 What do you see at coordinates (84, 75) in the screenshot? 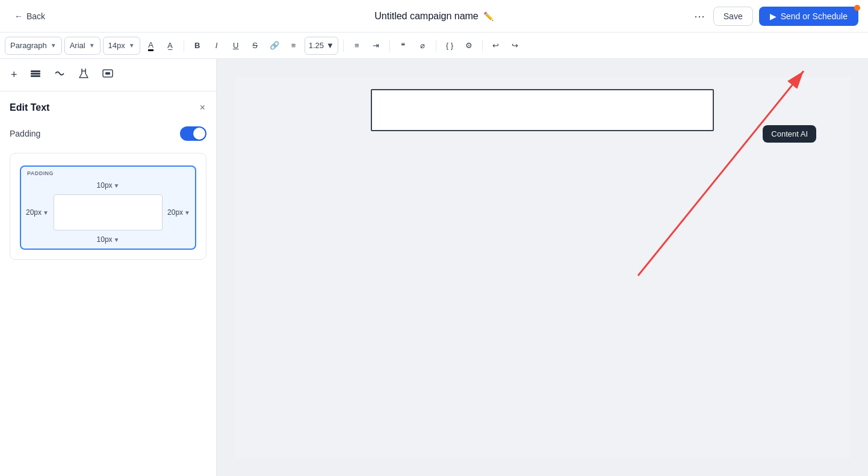
I see `test-button` at bounding box center [84, 75].